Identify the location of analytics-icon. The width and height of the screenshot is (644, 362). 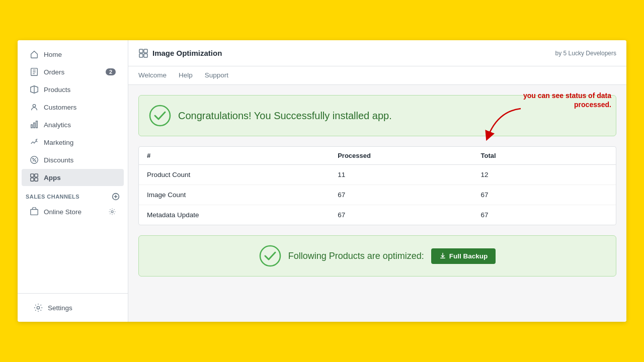
(34, 125).